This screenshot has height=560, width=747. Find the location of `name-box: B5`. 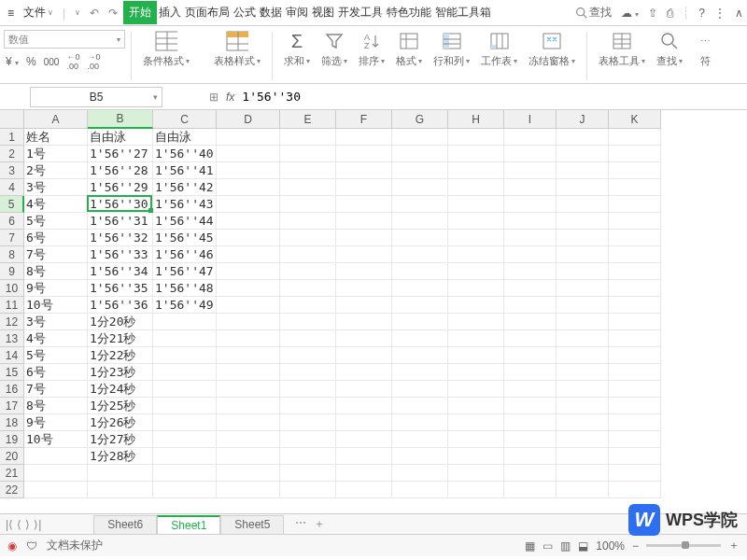

name-box: B5 is located at coordinates (96, 97).